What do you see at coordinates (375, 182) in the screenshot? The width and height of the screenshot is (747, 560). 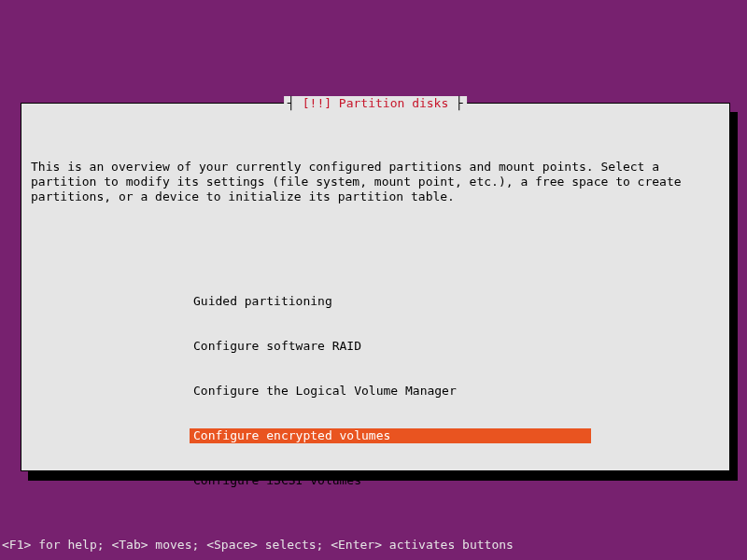 I see `dialog-intro: This is an overview of your currently co…` at bounding box center [375, 182].